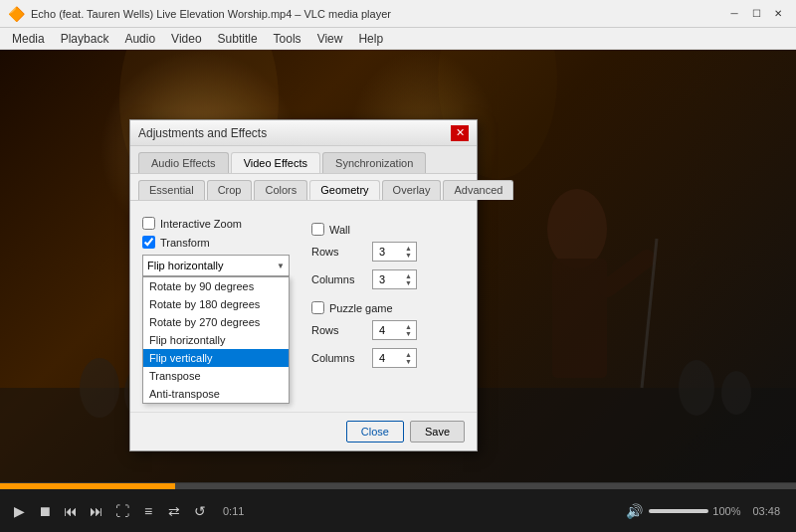 The image size is (796, 532). I want to click on vlc-app-icon: 🔶, so click(16, 14).